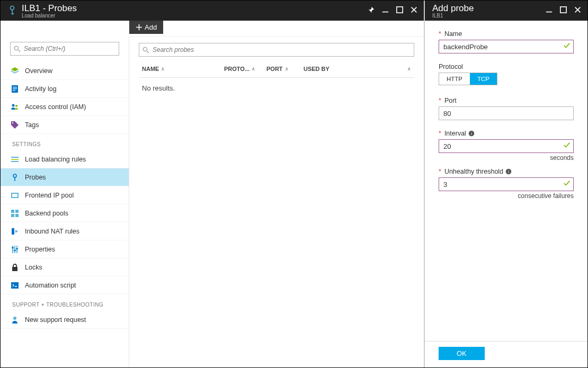  What do you see at coordinates (506, 113) in the screenshot?
I see `port-input` at bounding box center [506, 113].